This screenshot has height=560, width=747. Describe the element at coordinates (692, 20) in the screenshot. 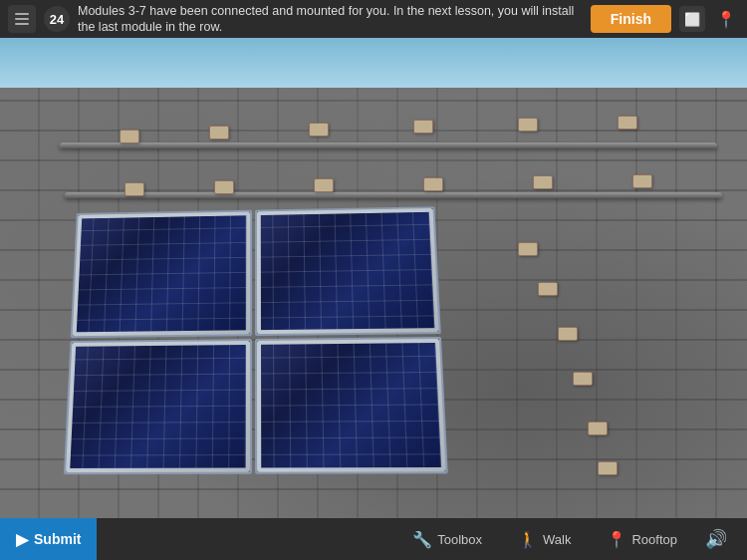

I see `window-icon: ⬜` at that location.